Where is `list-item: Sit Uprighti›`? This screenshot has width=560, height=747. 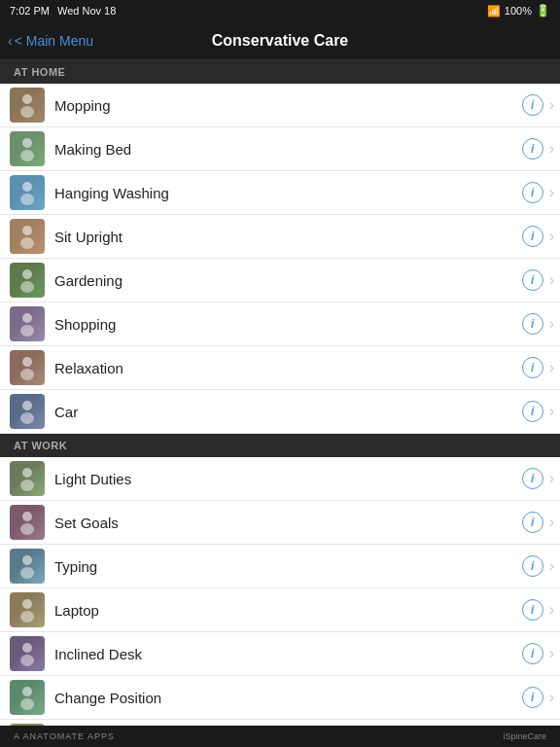 list-item: Sit Uprighti› is located at coordinates (280, 237).